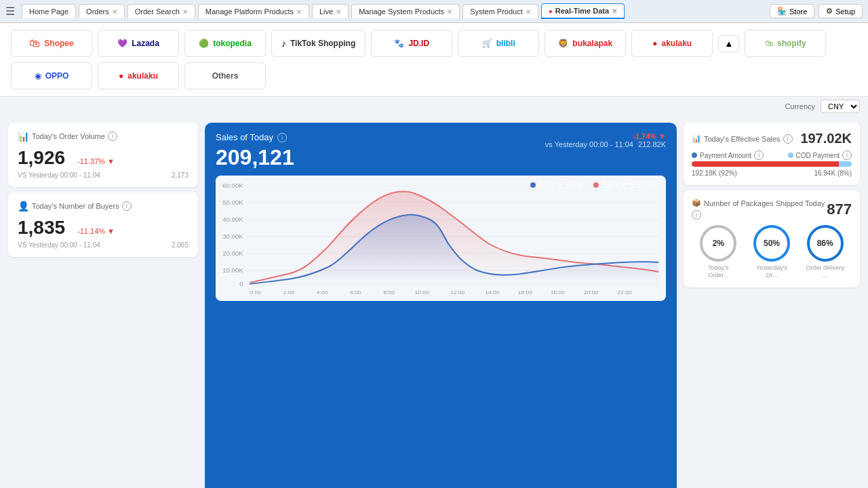 This screenshot has width=868, height=488. What do you see at coordinates (625, 184) in the screenshot?
I see `legend-yesterday: Sales of Yesterday` at bounding box center [625, 184].